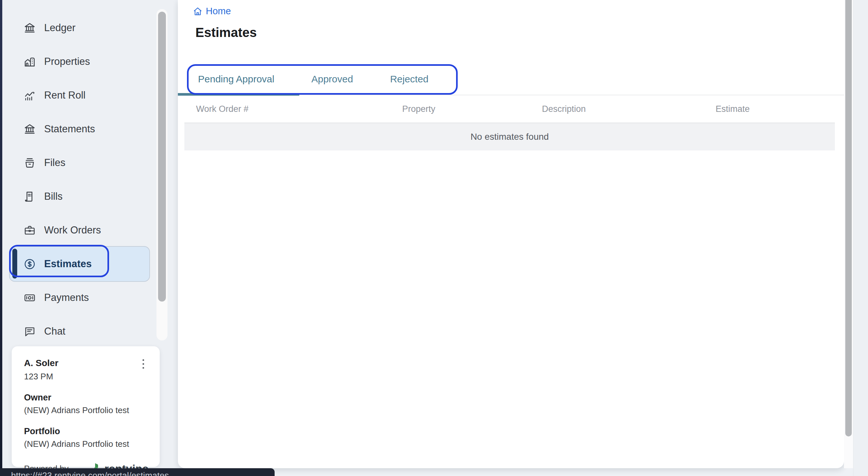 Image resolution: width=868 pixels, height=476 pixels. I want to click on receipt-icon, so click(30, 197).